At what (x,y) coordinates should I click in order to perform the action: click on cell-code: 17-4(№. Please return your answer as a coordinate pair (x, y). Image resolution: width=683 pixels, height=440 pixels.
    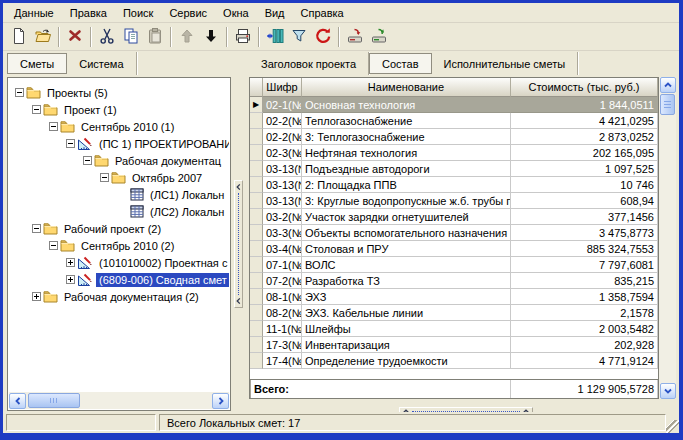
    Looking at the image, I should click on (282, 361).